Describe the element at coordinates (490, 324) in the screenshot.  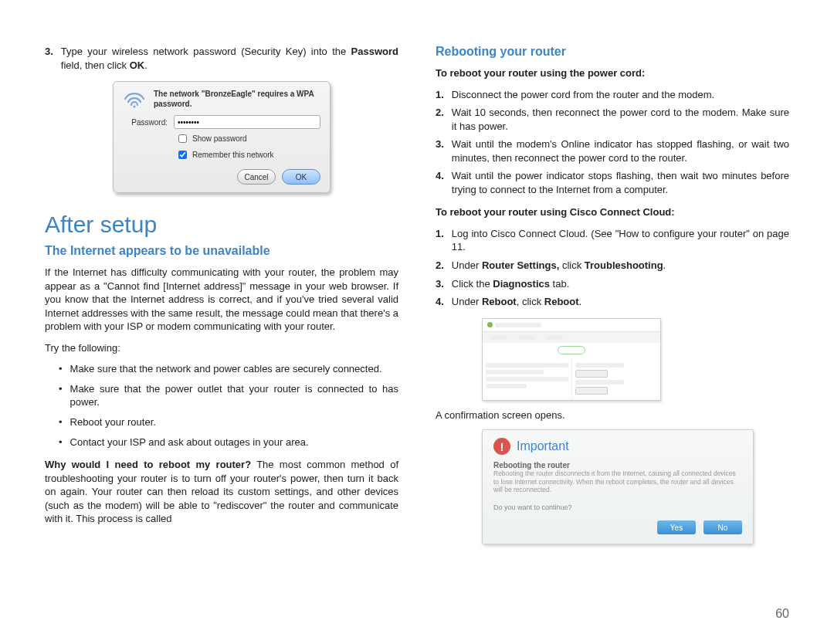
I see `status-dot-icon` at that location.